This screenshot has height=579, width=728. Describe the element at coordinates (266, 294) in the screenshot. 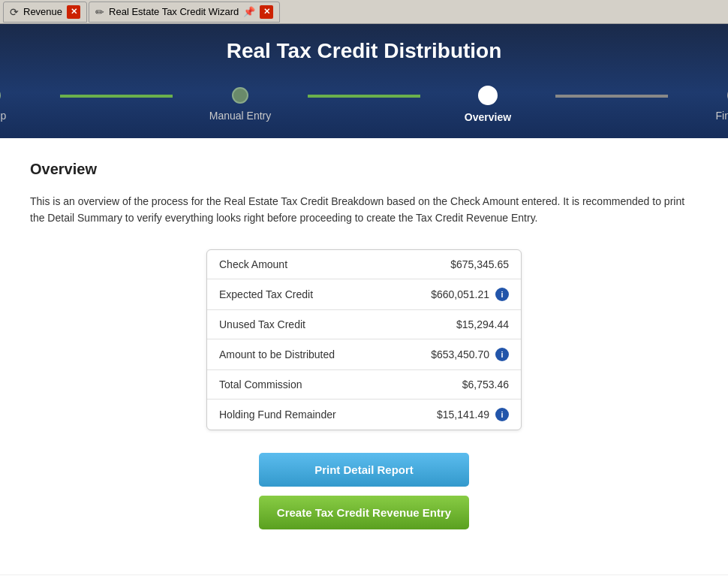

I see `row-label: Expected Tax Credit` at that location.